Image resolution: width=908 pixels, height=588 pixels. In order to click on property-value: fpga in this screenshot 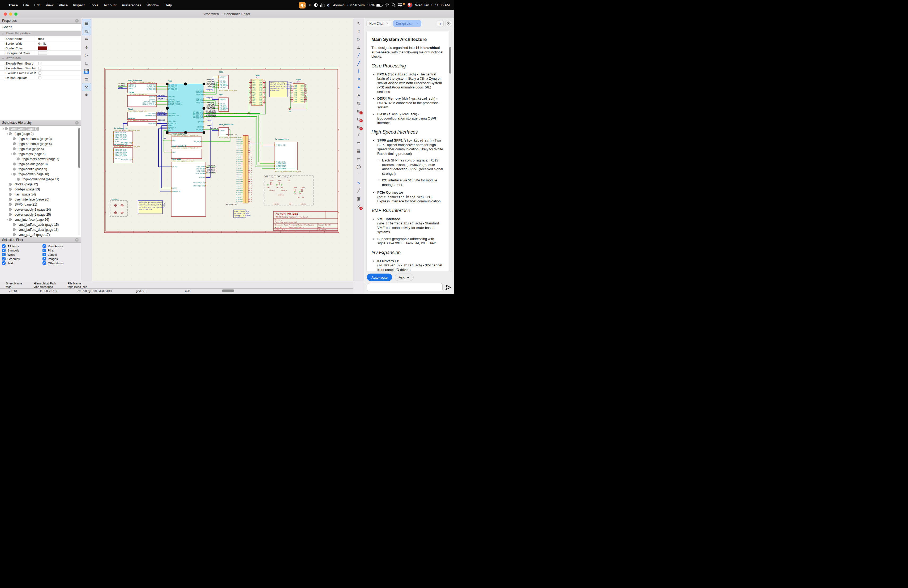, I will do `click(58, 39)`.